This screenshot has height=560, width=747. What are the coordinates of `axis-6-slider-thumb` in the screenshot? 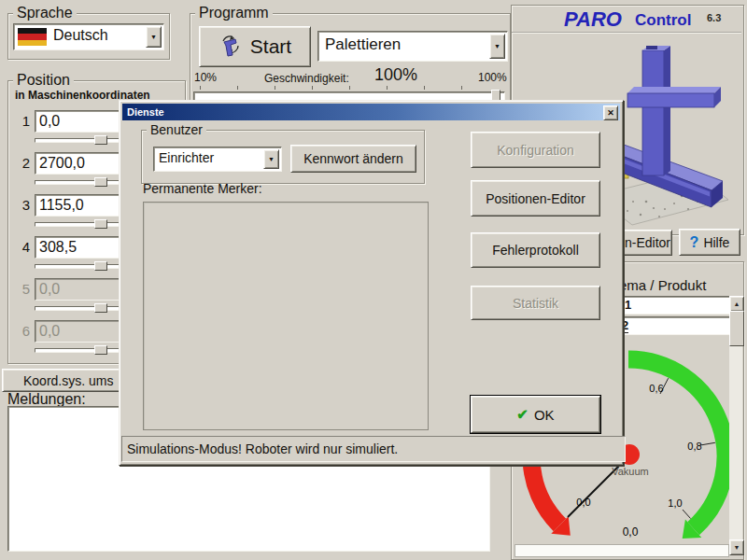 It's located at (101, 350).